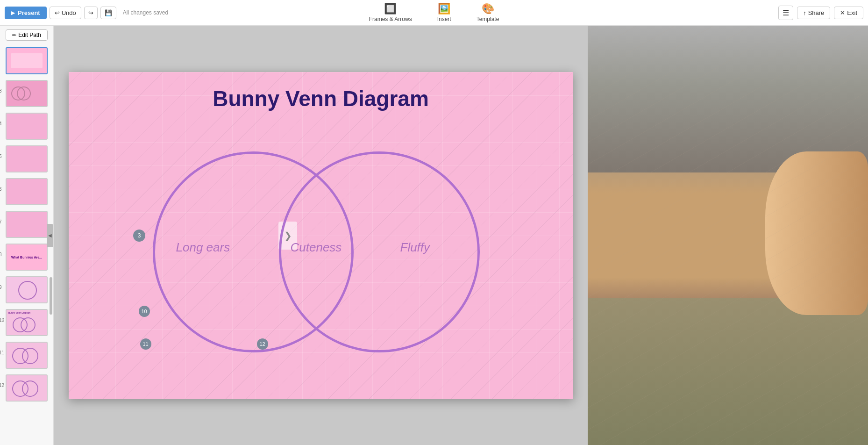  I want to click on close-icon: ✕, so click(843, 13).